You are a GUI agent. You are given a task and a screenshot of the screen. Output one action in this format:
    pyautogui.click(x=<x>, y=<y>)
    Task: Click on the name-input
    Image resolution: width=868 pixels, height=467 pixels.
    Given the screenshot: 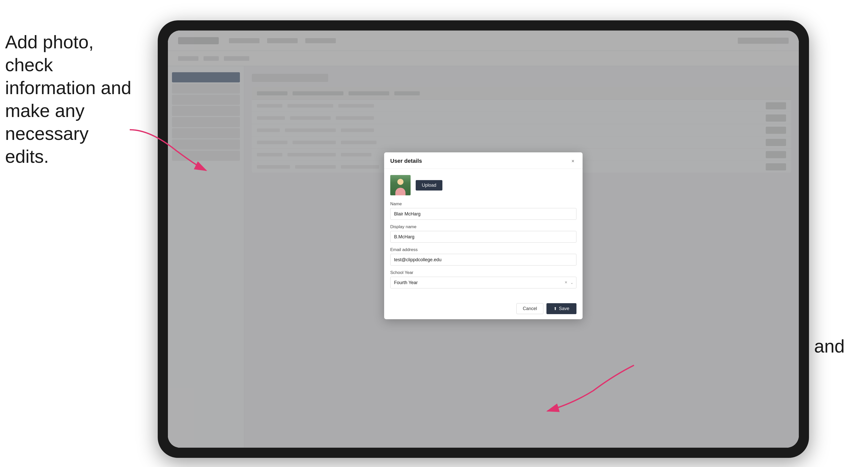 What is the action you would take?
    pyautogui.click(x=483, y=214)
    